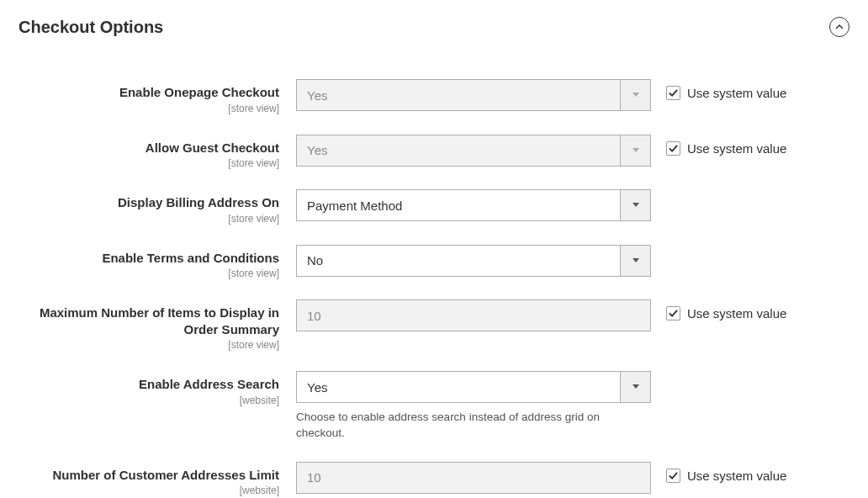  I want to click on chevron-up-icon, so click(839, 27).